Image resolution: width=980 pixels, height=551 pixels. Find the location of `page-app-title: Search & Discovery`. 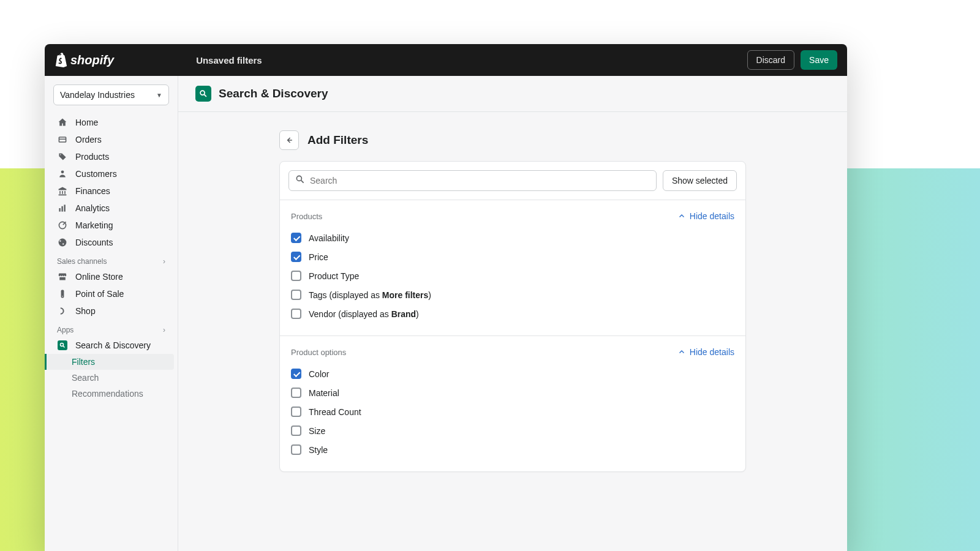

page-app-title: Search & Discovery is located at coordinates (273, 94).